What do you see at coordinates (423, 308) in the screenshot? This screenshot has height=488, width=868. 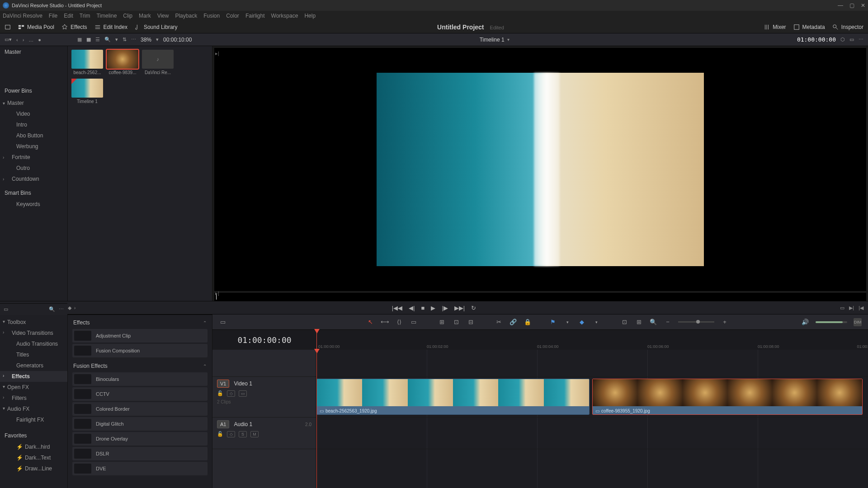 I see `stop-button: ■` at bounding box center [423, 308].